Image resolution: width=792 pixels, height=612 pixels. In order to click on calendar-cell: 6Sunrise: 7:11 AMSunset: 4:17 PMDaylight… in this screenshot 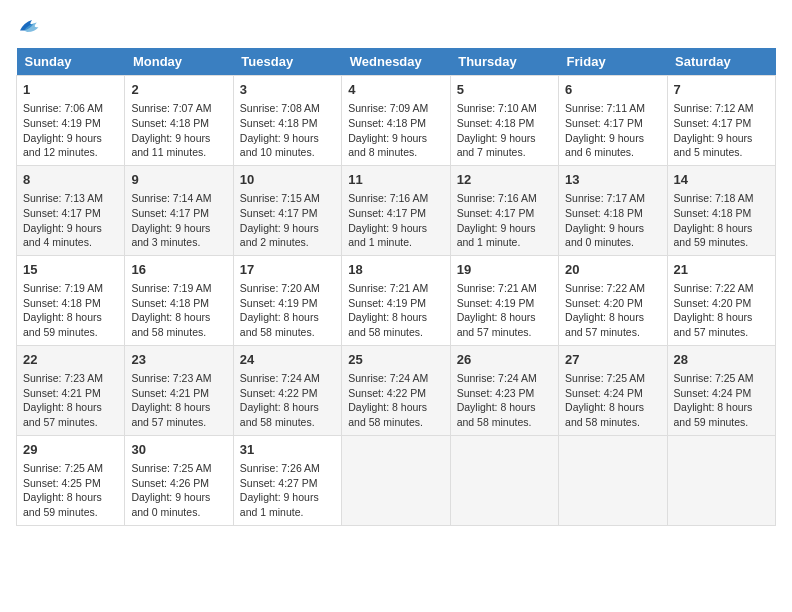, I will do `click(613, 121)`.